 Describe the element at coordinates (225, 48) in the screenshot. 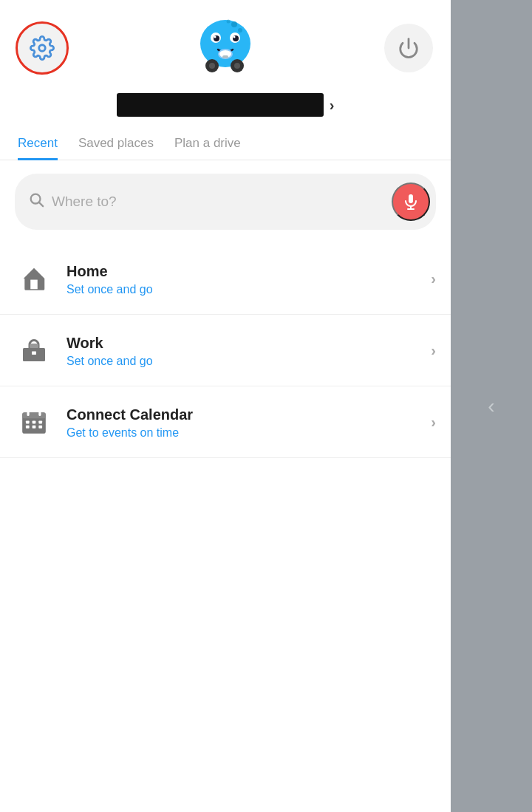

I see `waze-character` at that location.